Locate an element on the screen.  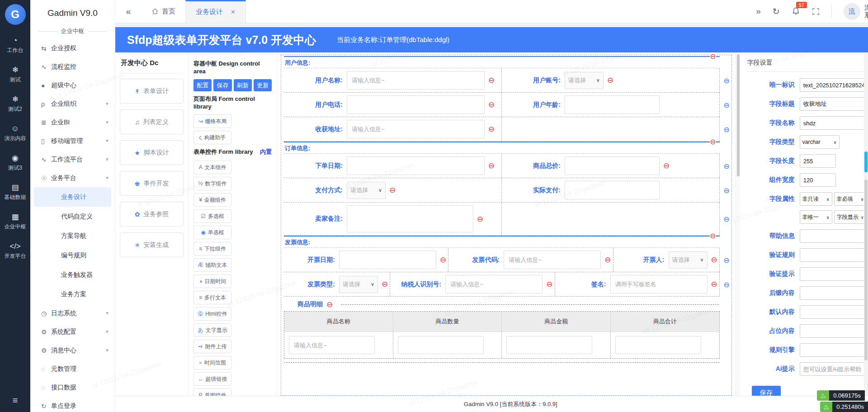
fullscreen-icon is located at coordinates (816, 12).